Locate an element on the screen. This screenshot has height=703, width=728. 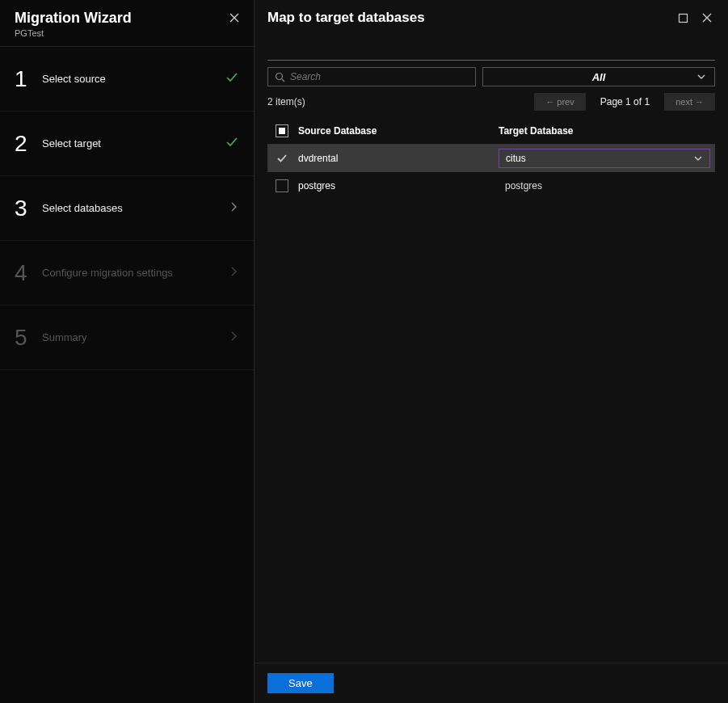
search-icon is located at coordinates (280, 78).